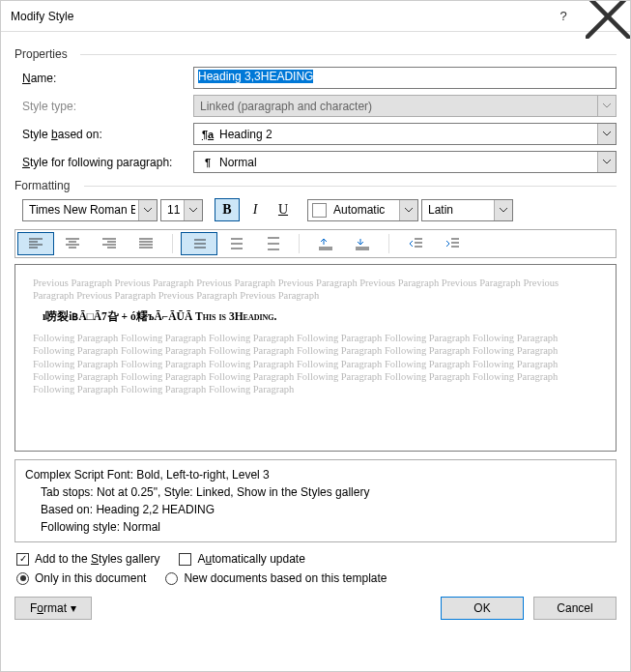 This screenshot has width=631, height=672. I want to click on cancel-button: Cancel, so click(575, 608).